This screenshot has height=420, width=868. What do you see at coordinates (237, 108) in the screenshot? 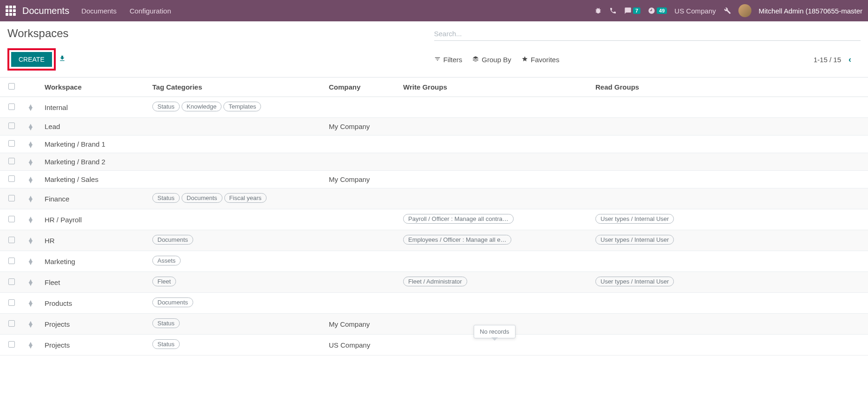
I see `tags-cell: StatusKnowledgeTemplates` at bounding box center [237, 108].